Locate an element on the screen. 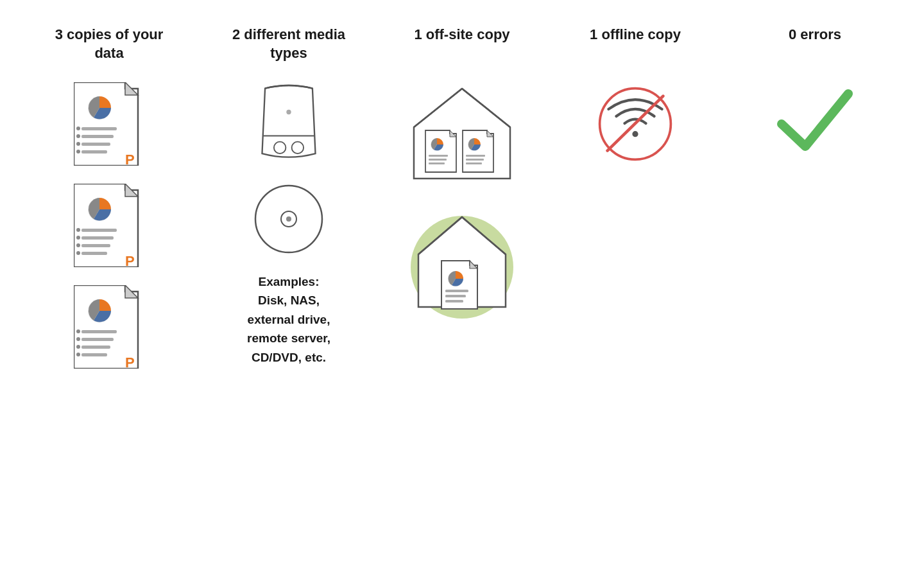  col-offline: 1 offline copy is located at coordinates (635, 105).